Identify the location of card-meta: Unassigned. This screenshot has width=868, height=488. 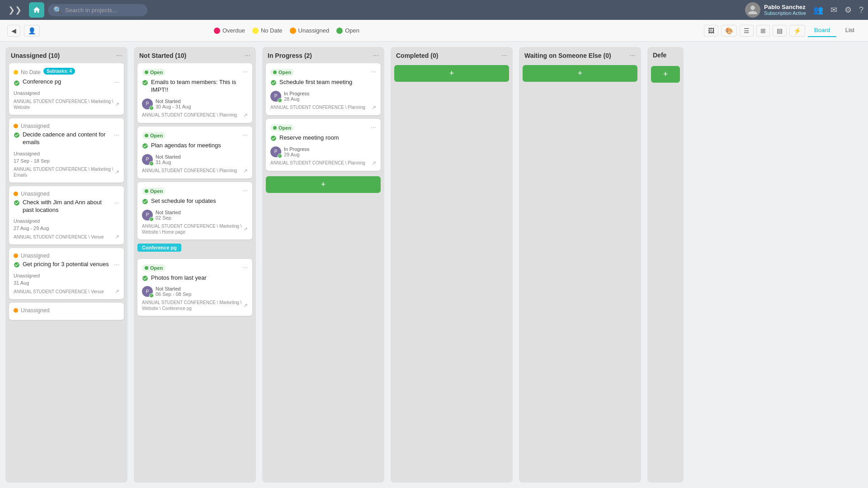
(66, 154).